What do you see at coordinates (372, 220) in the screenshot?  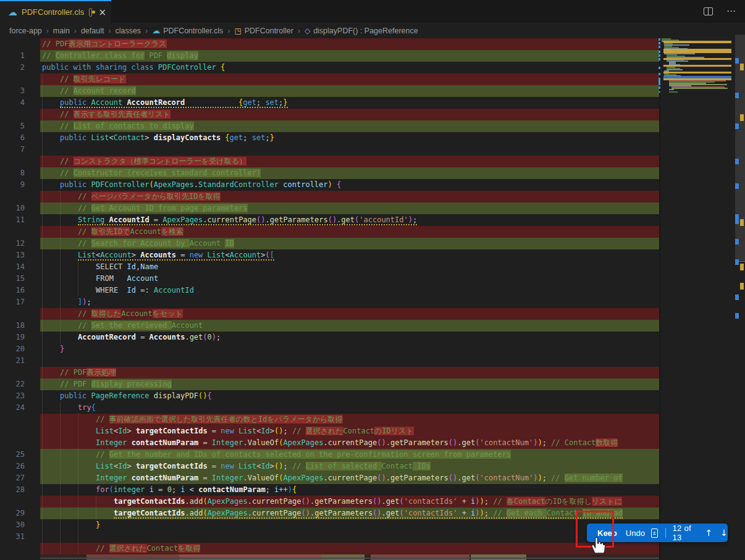 I see `code-line: 11String AccountId = ApexPages.currentPa…` at bounding box center [372, 220].